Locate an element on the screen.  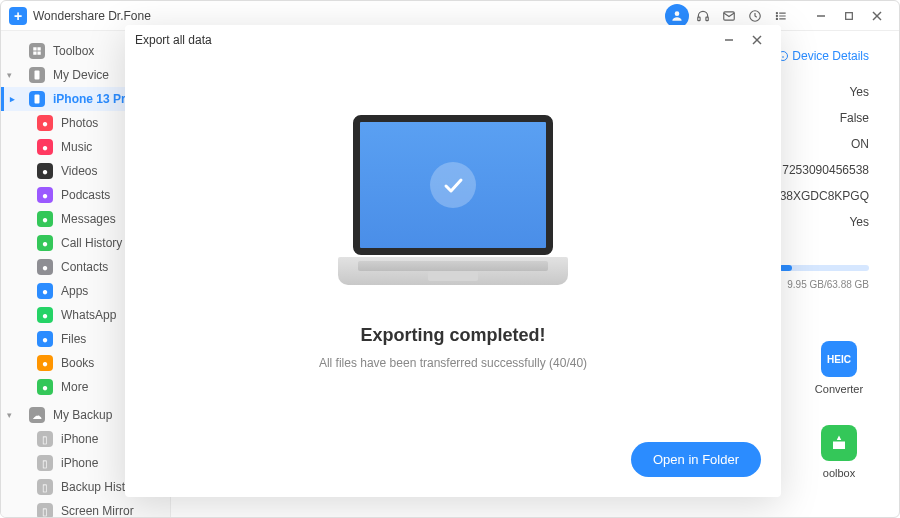
detail-value: 38XGDC8KPGQ is located at coordinates (824, 196).